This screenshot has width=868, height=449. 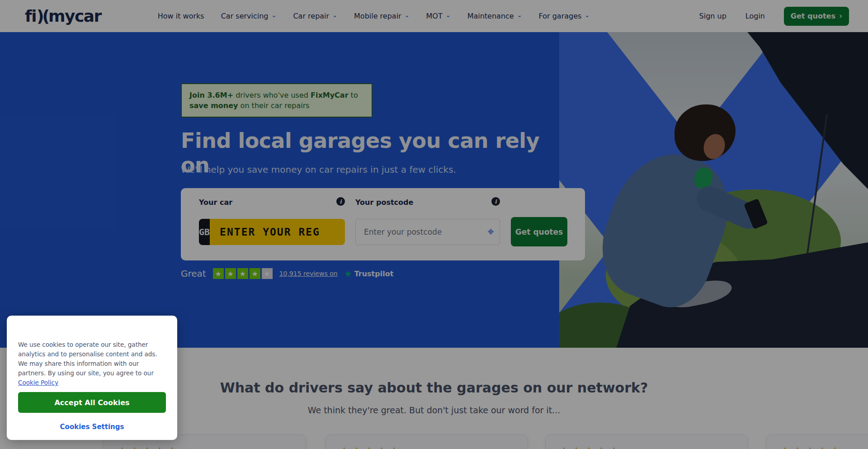 What do you see at coordinates (274, 106) in the screenshot?
I see `badge-text-segment: on their car repairs` at bounding box center [274, 106].